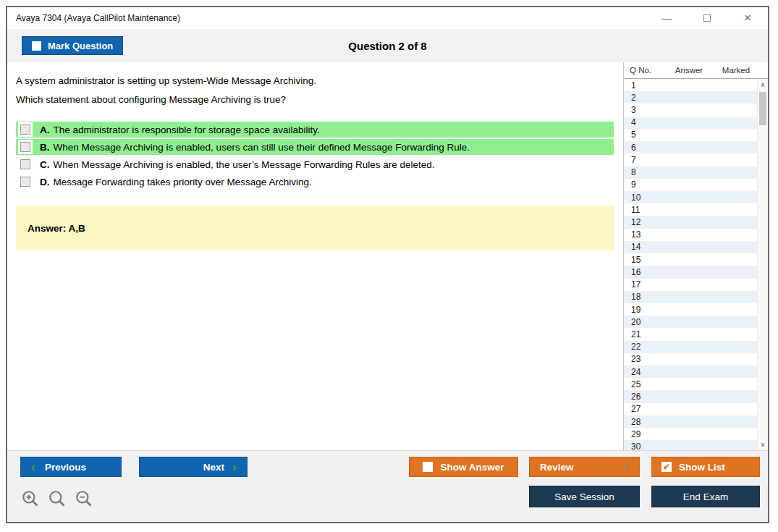  Describe the element at coordinates (56, 229) in the screenshot. I see `answer-text: Answer: A,B` at that location.